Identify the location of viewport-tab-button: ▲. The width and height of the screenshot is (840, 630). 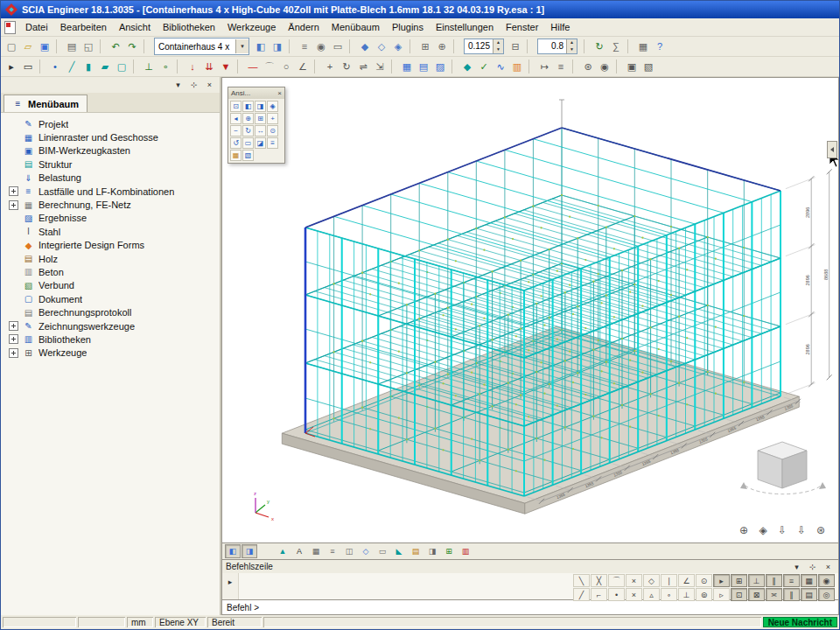
(283, 551).